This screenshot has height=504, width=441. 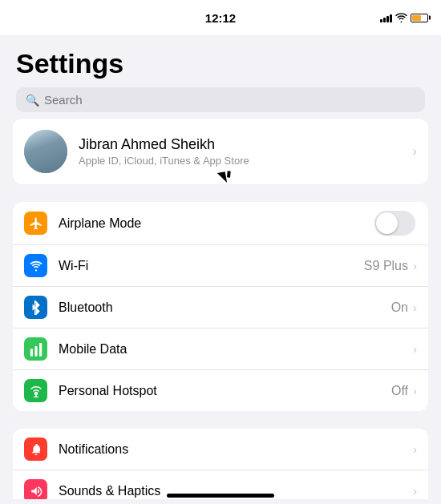 What do you see at coordinates (415, 308) in the screenshot?
I see `bluetooth-chevron: ›` at bounding box center [415, 308].